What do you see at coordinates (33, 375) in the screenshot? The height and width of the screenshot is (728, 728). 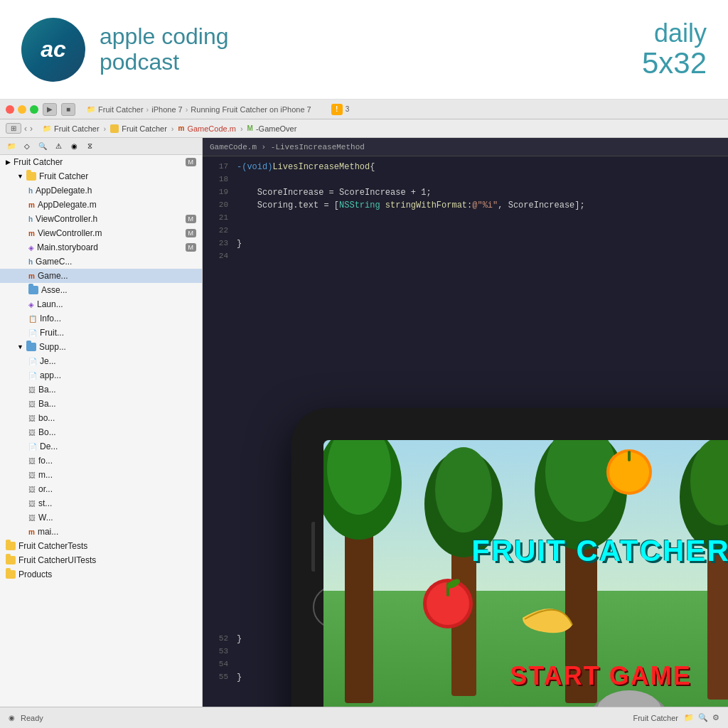 I see `file-icon-app: 📄` at bounding box center [33, 375].